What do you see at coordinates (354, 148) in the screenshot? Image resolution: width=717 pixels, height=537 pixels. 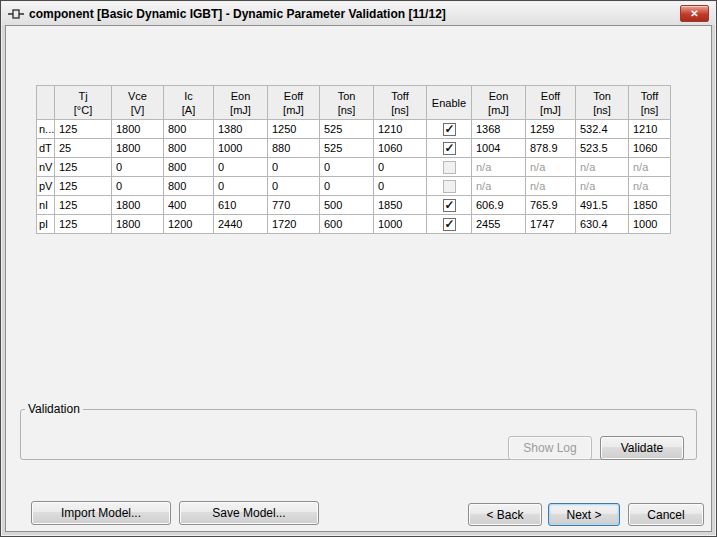 I see `table-row: dT251800800100088052510601004878.9523.51…` at bounding box center [354, 148].